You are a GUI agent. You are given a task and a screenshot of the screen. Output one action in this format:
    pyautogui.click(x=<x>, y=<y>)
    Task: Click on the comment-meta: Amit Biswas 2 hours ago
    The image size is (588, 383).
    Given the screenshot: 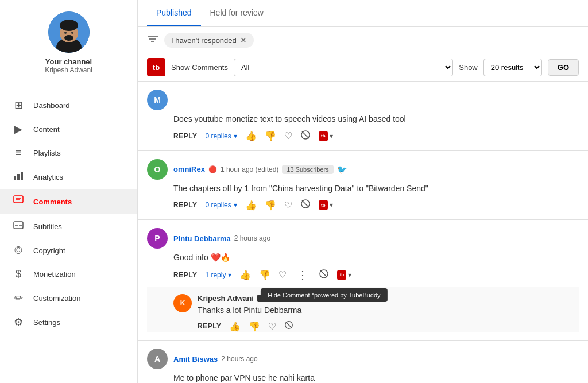 What is the action you would take?
    pyautogui.click(x=216, y=359)
    